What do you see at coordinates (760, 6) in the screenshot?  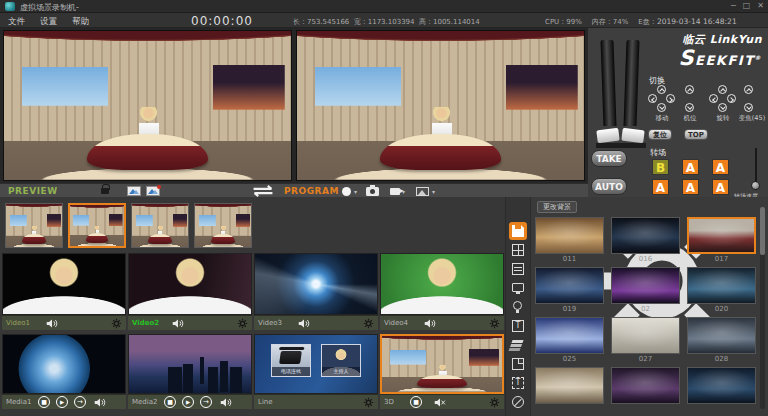 I see `close-button: ✕` at bounding box center [760, 6].